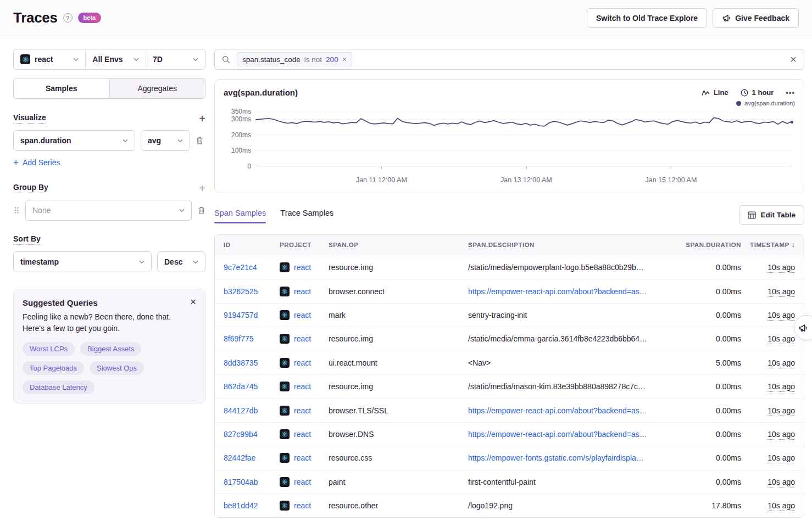  I want to click on remove-token-icon: ×, so click(344, 59).